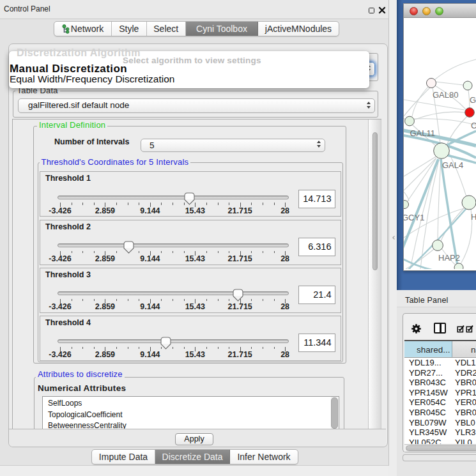 Image resolution: width=476 pixels, height=476 pixels. Describe the element at coordinates (473, 217) in the screenshot. I see `svg-text: H` at that location.